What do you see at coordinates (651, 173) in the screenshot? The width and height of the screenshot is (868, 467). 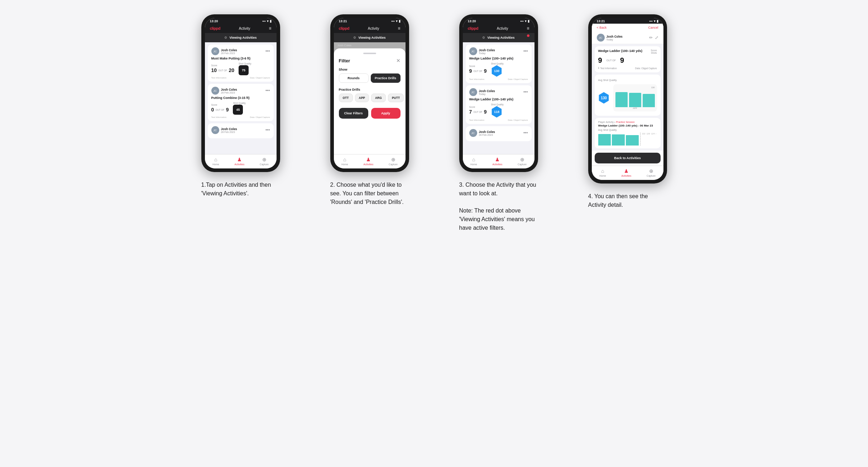 I see `nav-capture-4: ⊕ Capture` at bounding box center [651, 173].